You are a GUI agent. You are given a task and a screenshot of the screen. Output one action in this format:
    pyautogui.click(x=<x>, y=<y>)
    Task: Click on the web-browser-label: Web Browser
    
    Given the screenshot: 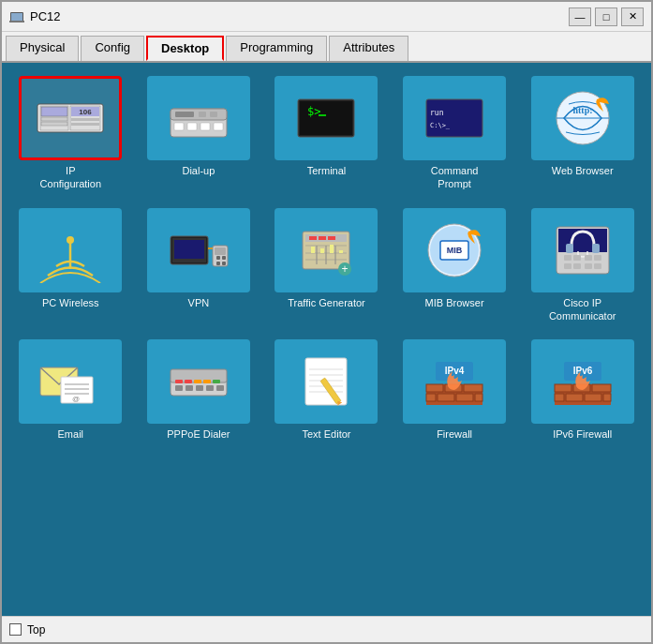 What is the action you would take?
    pyautogui.click(x=583, y=171)
    